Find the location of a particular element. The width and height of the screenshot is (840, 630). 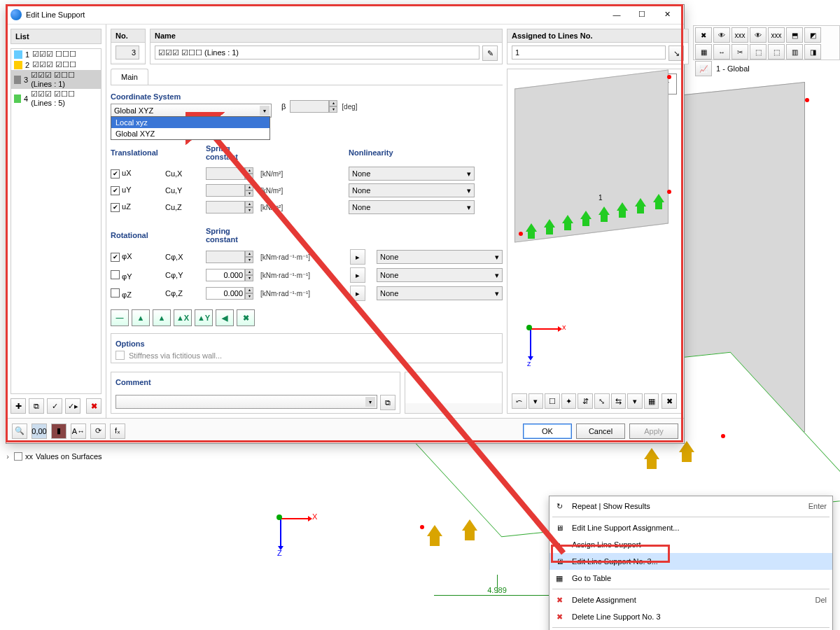

list-item: 3☑☑☑ ☑☐☐ (Lines : 1) is located at coordinates (56, 80).